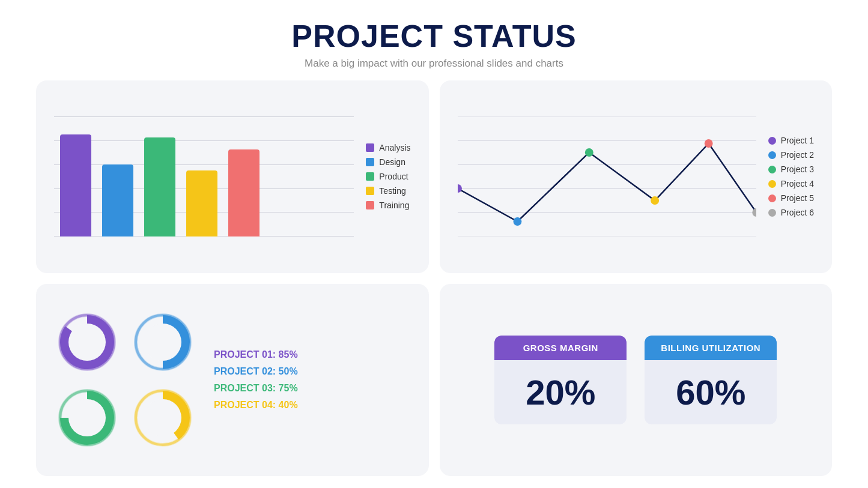 This screenshot has width=868, height=488. What do you see at coordinates (256, 372) in the screenshot?
I see `pie-label-2: PROJECT 02: 50%` at bounding box center [256, 372].